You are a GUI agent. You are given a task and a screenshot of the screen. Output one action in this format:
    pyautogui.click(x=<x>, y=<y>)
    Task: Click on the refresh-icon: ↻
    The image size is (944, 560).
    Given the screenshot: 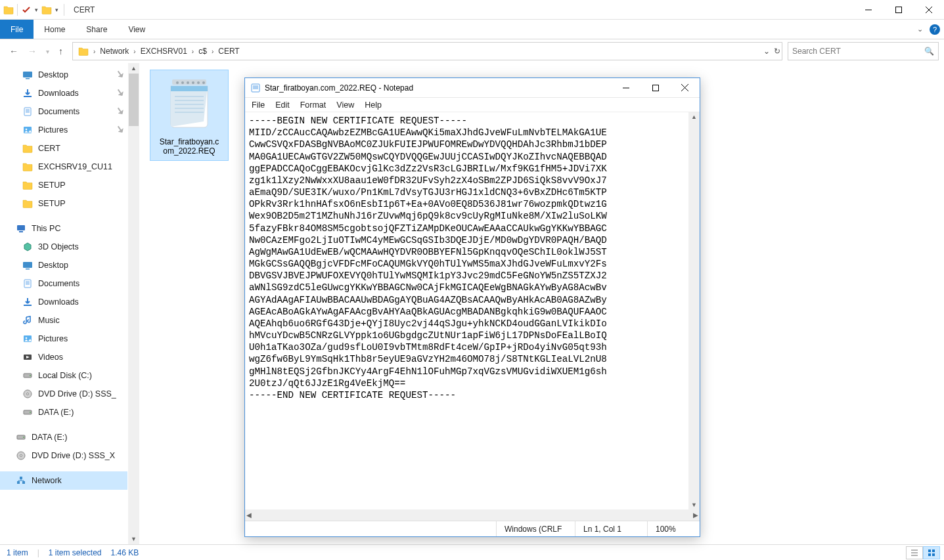 What is the action you would take?
    pyautogui.click(x=777, y=51)
    